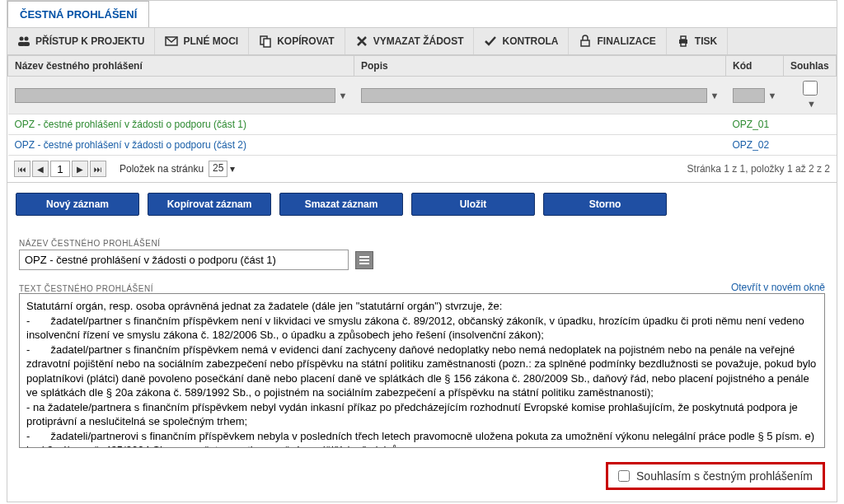 The height and width of the screenshot is (504, 844). I want to click on pager-prev-button: ◀, so click(40, 169).